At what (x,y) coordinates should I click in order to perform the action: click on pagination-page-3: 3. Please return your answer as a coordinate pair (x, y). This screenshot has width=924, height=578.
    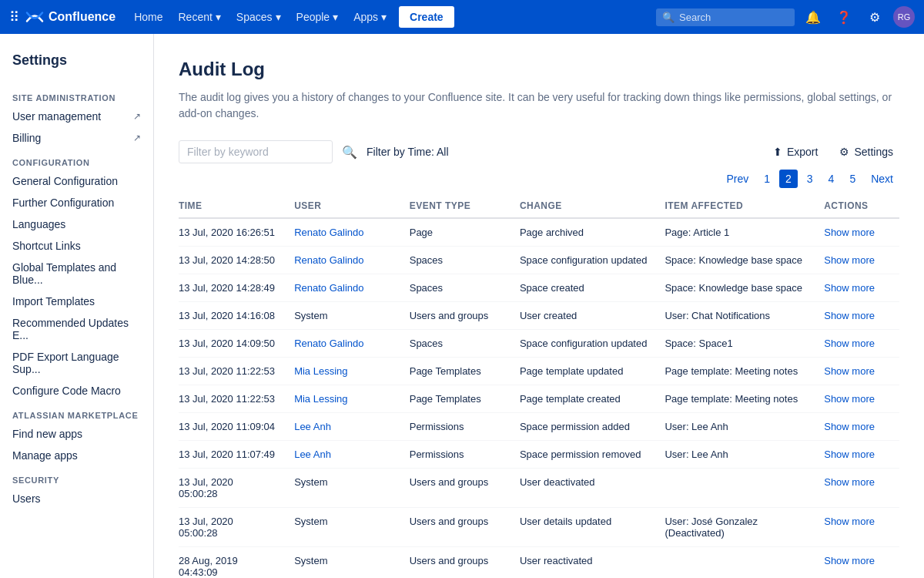
    Looking at the image, I should click on (810, 179).